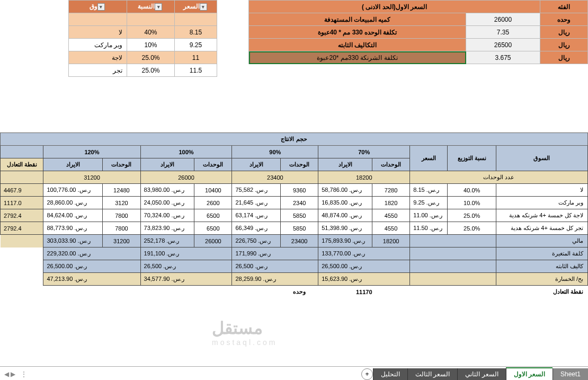 The width and height of the screenshot is (588, 380). Describe the element at coordinates (295, 279) in the screenshot. I see `profit-loss-row: ر.س. 47,213.90 ر.س. 34,577.90 ر.س. 28,25…` at that location.